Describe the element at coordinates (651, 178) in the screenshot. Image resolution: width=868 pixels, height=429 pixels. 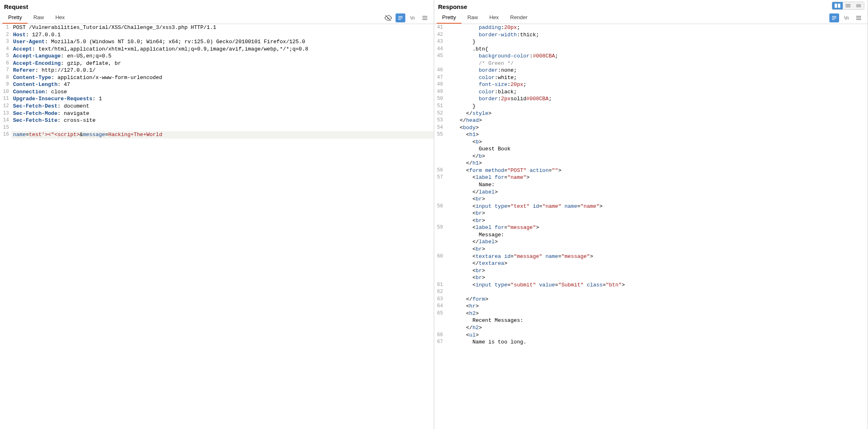
I see `code-line: 57 <label for="name">` at that location.